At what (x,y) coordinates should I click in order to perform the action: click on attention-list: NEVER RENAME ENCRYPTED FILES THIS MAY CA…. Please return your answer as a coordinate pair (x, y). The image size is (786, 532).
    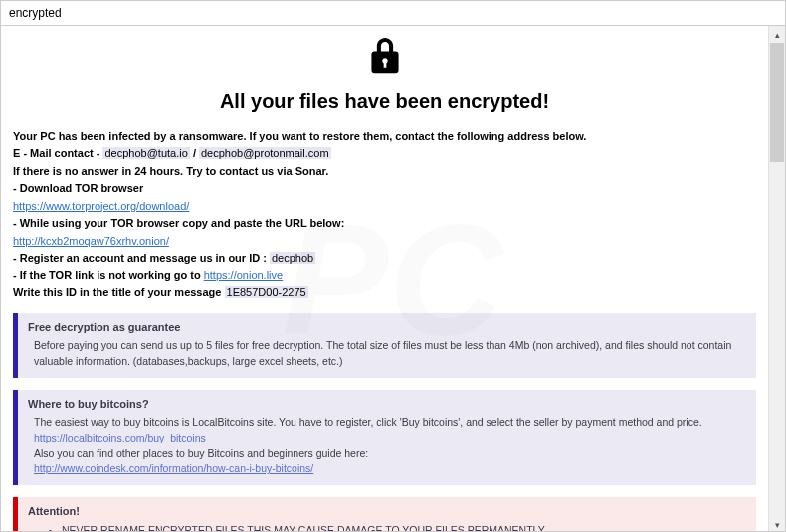
    Looking at the image, I should click on (404, 528).